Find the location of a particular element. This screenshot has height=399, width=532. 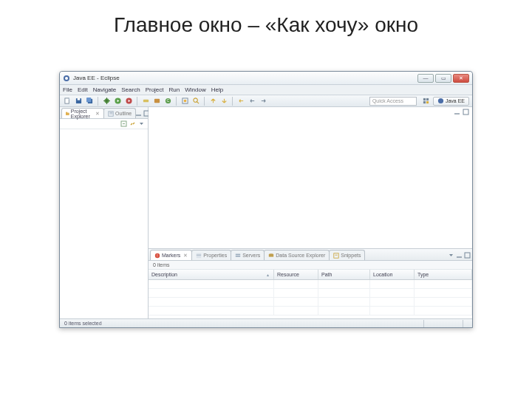

tab-data-source-explorer: Data Source Explorer is located at coordinates (297, 255).